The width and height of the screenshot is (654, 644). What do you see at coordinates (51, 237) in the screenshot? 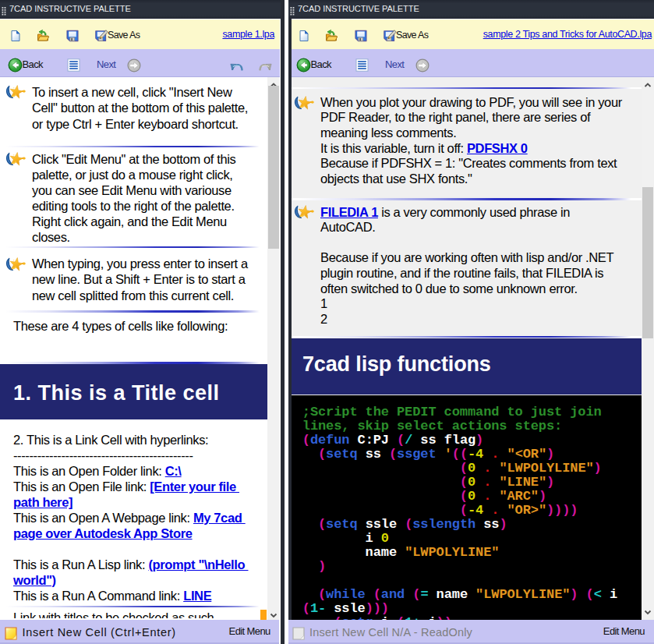
I see `cell-text-line: closes.` at bounding box center [51, 237].